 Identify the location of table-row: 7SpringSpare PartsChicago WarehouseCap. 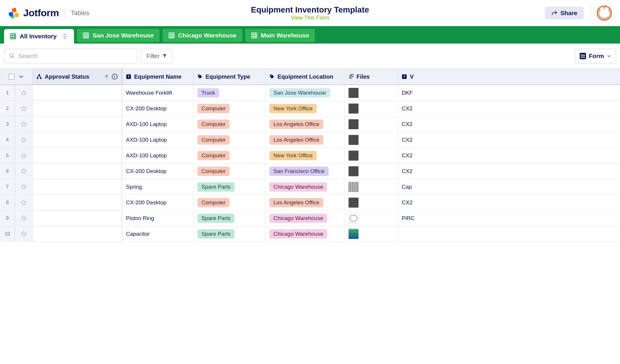
(310, 187).